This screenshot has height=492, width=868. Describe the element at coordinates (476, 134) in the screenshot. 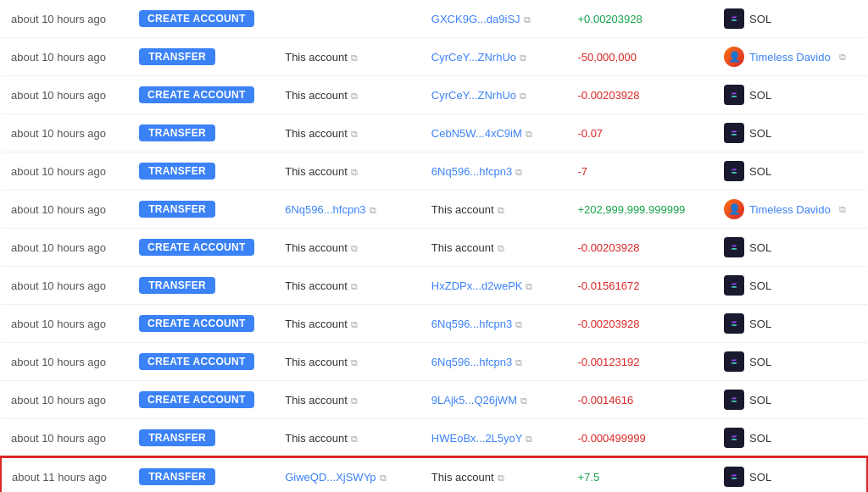

I see `to-address: CebN5W...4xC9iM` at that location.